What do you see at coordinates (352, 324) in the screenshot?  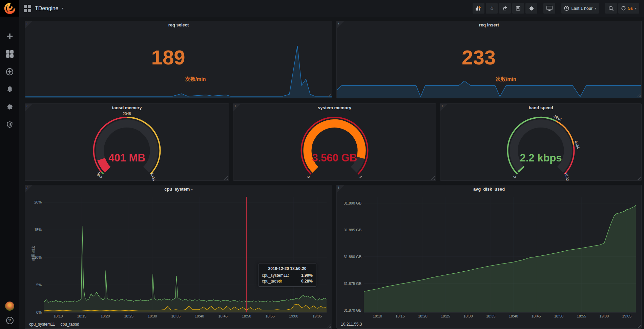 I see `graph-legend: 10.211.55.3` at bounding box center [352, 324].